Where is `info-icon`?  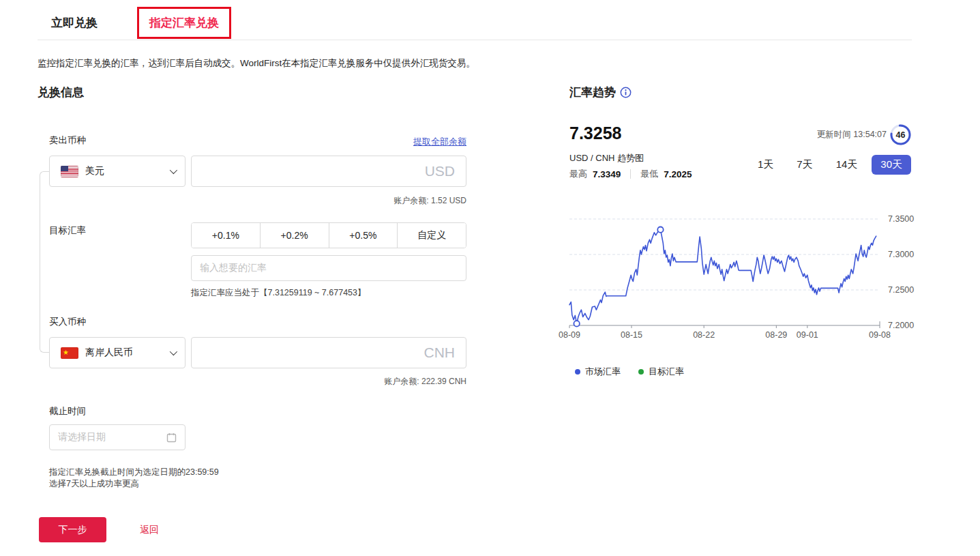
info-icon is located at coordinates (626, 93).